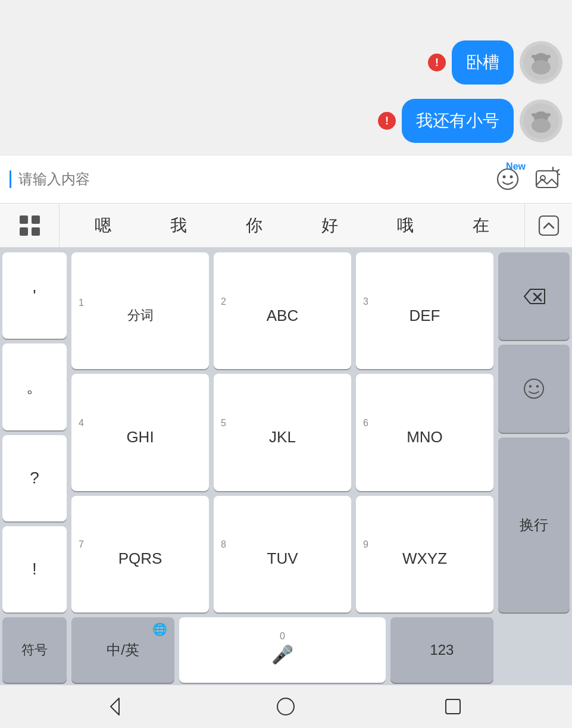 The width and height of the screenshot is (572, 728). What do you see at coordinates (282, 437) in the screenshot?
I see `key-label-5: JKL` at bounding box center [282, 437].